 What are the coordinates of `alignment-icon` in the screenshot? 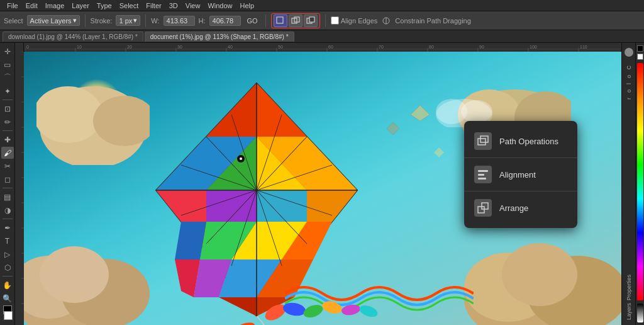 It's located at (483, 174).